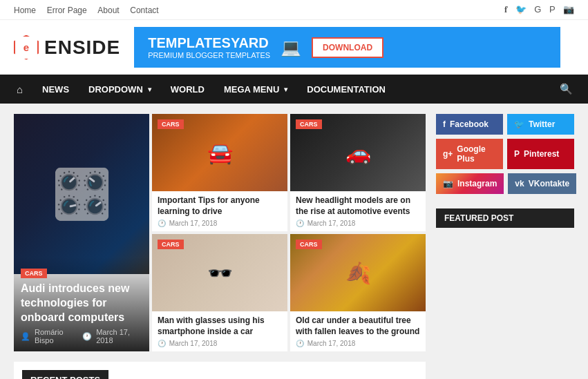  I want to click on featured-main-image, so click(82, 194).